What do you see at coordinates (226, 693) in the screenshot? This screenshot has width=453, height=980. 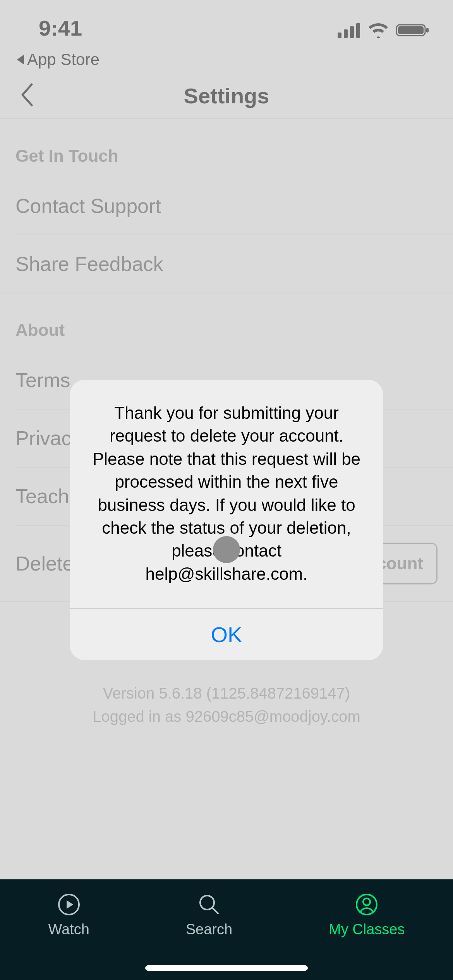 I see `version-line: Version 5.6.18 (1125.84872169147)` at bounding box center [226, 693].